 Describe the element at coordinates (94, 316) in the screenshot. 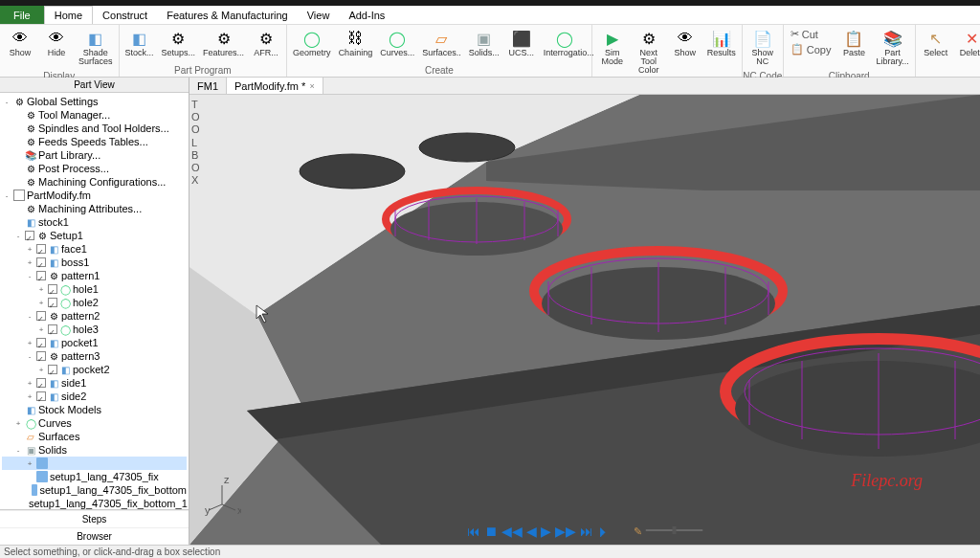

I see `tree-item: -pattern2` at that location.